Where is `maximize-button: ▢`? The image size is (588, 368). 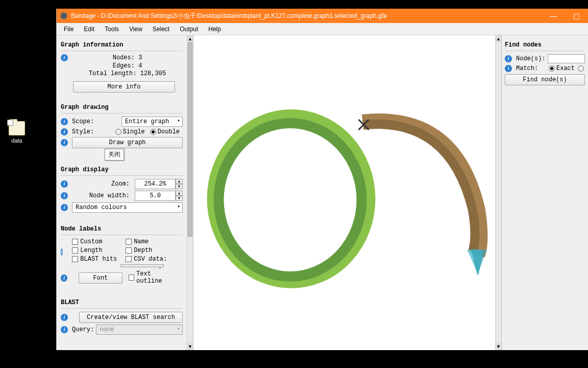 maximize-button: ▢ is located at coordinates (577, 16).